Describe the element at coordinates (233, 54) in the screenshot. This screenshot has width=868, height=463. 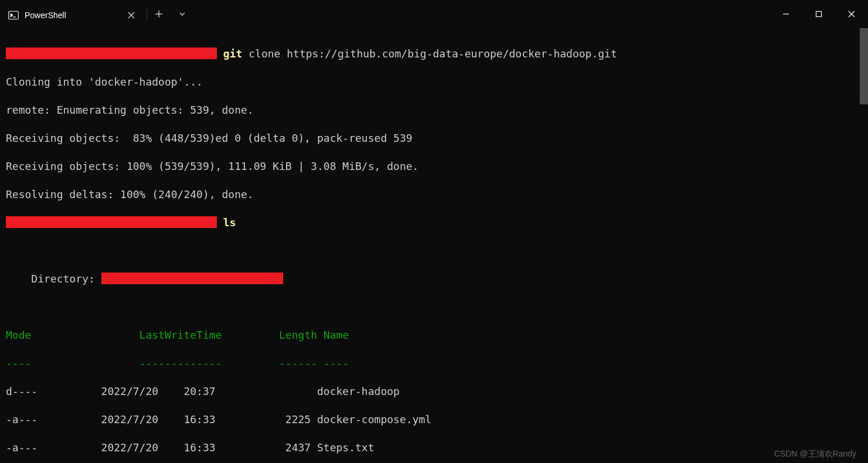
I see `command-git: git` at that location.